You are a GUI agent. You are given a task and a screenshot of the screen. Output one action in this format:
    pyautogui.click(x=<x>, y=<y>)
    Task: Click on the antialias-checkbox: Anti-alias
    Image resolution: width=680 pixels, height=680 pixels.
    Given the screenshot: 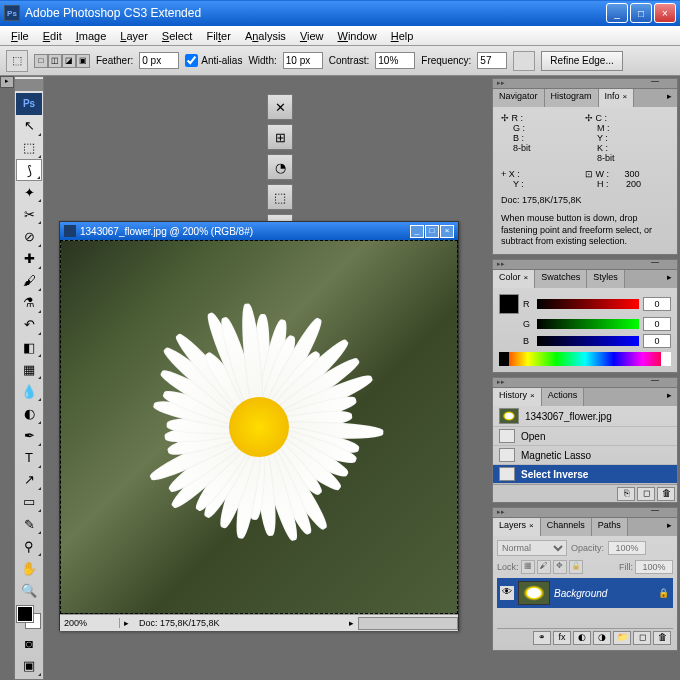 What is the action you would take?
    pyautogui.click(x=214, y=60)
    